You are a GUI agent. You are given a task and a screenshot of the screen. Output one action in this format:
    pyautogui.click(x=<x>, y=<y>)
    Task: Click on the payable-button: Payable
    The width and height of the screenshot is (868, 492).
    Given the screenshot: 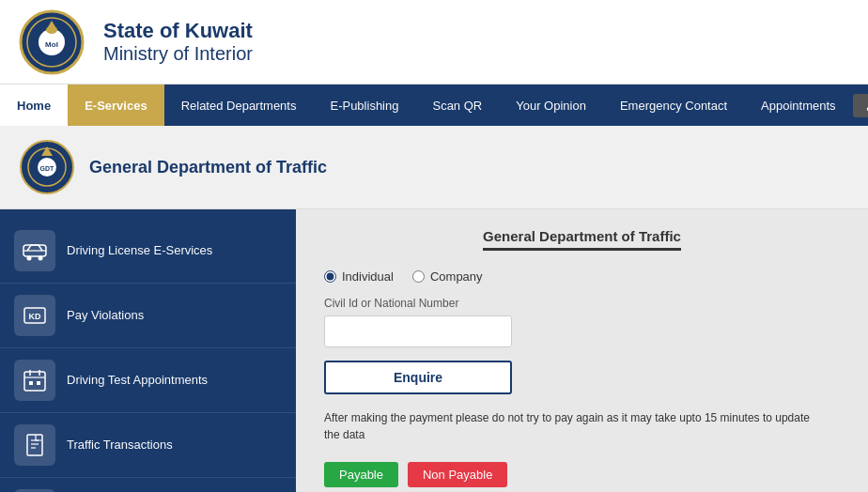 What is the action you would take?
    pyautogui.click(x=361, y=475)
    